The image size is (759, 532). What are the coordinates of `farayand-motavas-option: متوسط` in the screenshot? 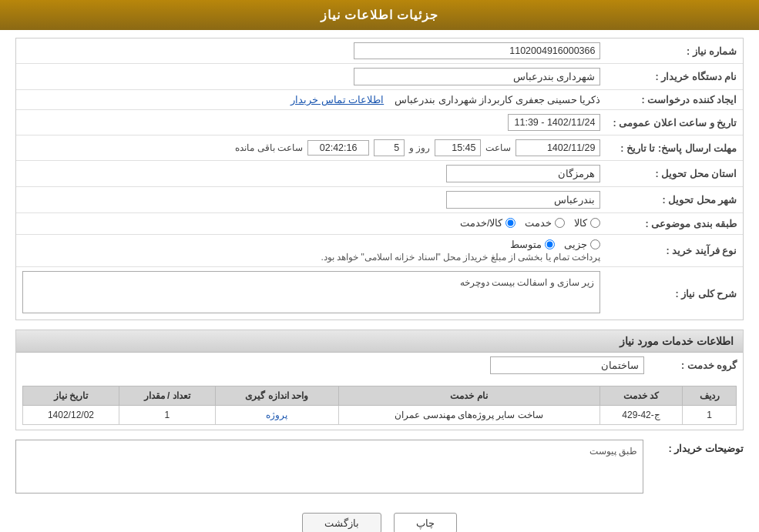 It's located at (532, 245).